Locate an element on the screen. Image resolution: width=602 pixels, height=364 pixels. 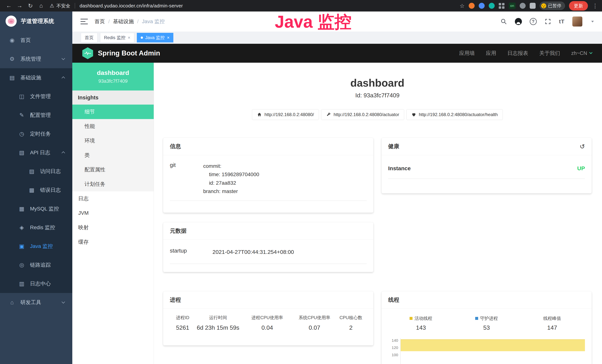
language-select: zh~CN is located at coordinates (581, 53).